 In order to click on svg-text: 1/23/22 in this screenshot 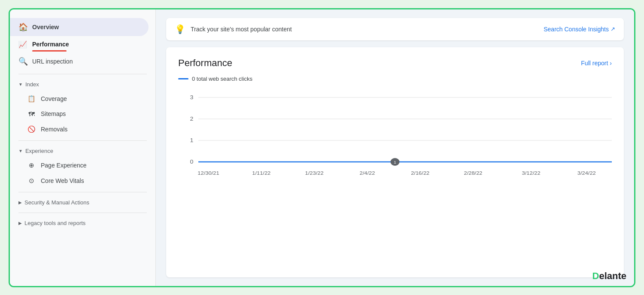, I will do `click(314, 173)`.